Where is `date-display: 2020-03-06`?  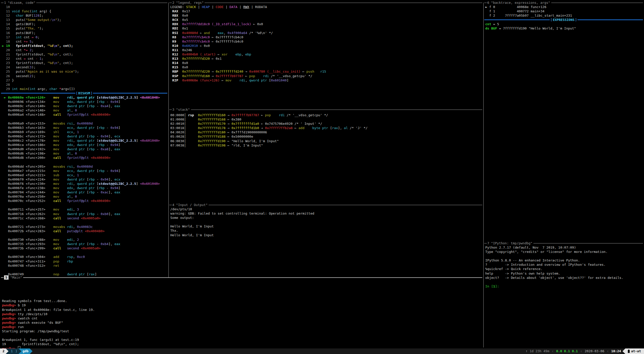
date-display: 2020-03-06 is located at coordinates (594, 351).